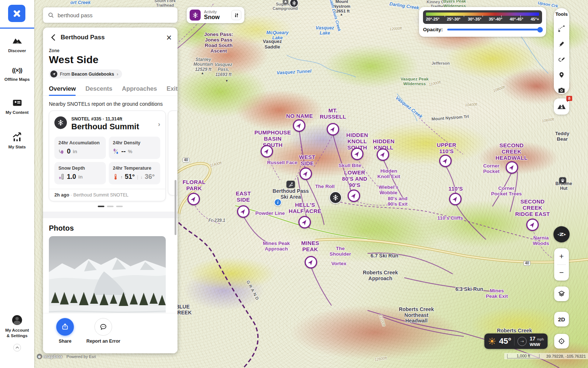 The image size is (588, 368). Describe the element at coordinates (17, 107) in the screenshot. I see `sidebar-item-my-content: My Content` at that location.